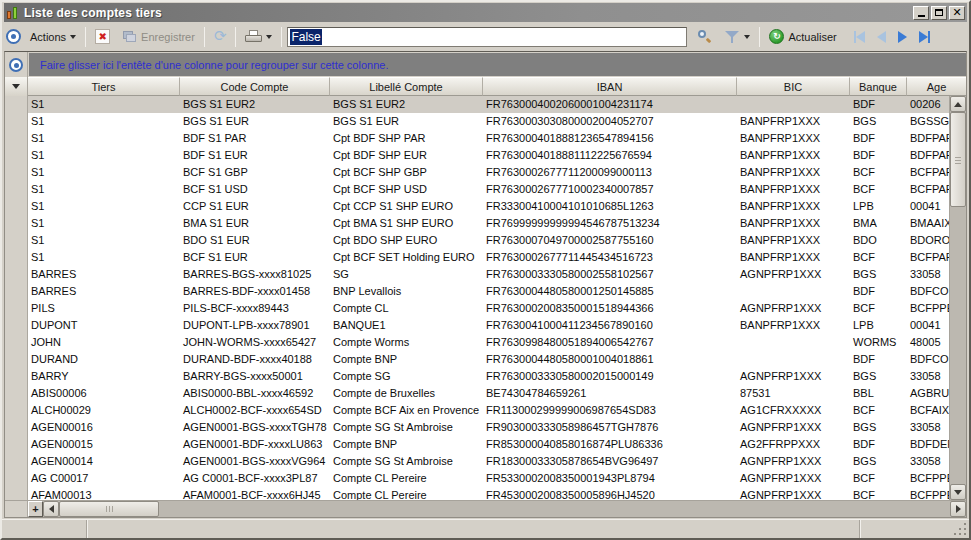  Describe the element at coordinates (255, 86) in the screenshot. I see `column-header-code-compte: Code Compte` at that location.